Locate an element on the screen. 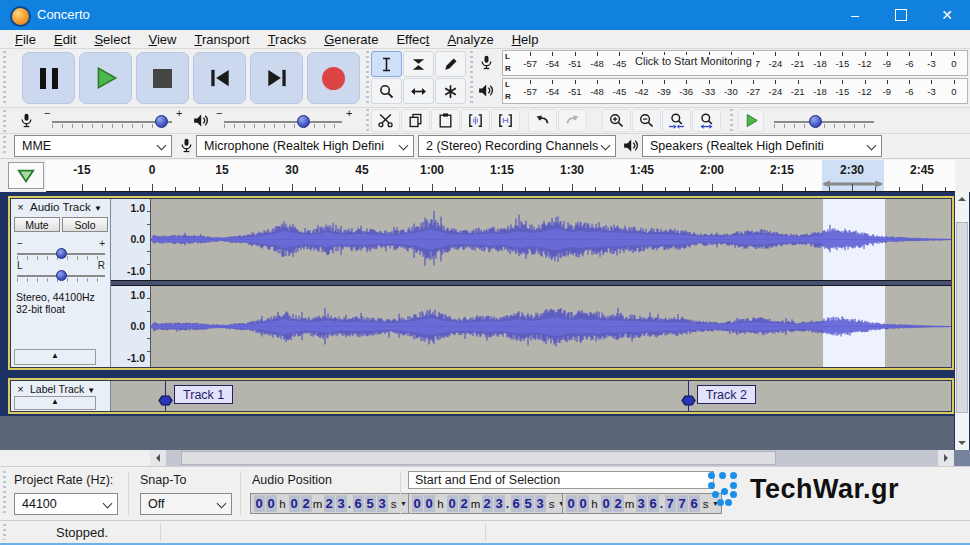 Image resolution: width=970 pixels, height=545 pixels. vertical-scroll-thumb is located at coordinates (962, 318).